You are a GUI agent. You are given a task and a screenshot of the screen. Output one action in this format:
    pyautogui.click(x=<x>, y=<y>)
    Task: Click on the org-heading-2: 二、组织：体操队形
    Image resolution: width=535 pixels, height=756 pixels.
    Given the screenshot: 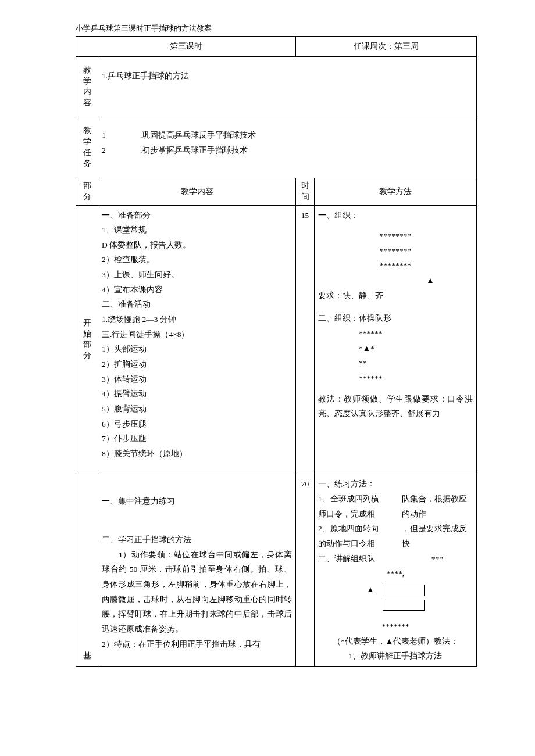 What is the action you would take?
    pyautogui.click(x=395, y=318)
    